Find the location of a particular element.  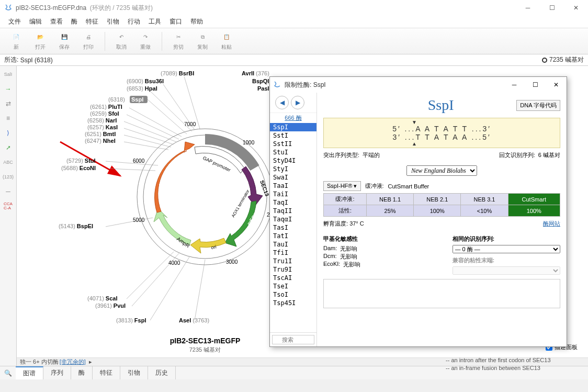

svg-text: 6000 is located at coordinates (139, 161).